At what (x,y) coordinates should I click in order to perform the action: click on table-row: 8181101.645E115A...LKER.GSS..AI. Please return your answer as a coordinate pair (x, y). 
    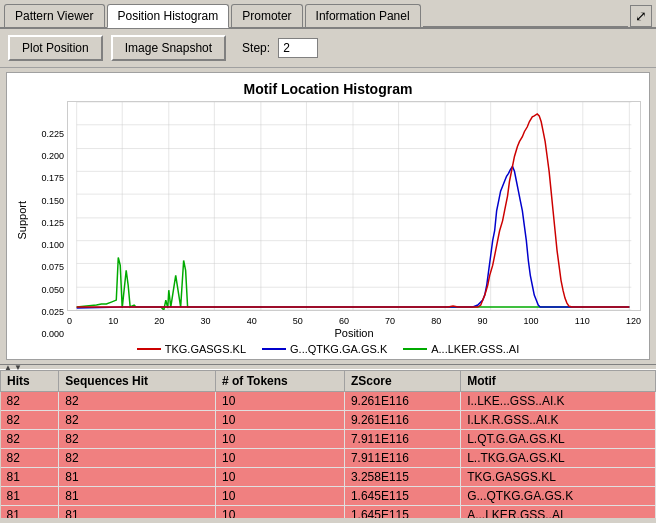
    Looking at the image, I should click on (328, 512).